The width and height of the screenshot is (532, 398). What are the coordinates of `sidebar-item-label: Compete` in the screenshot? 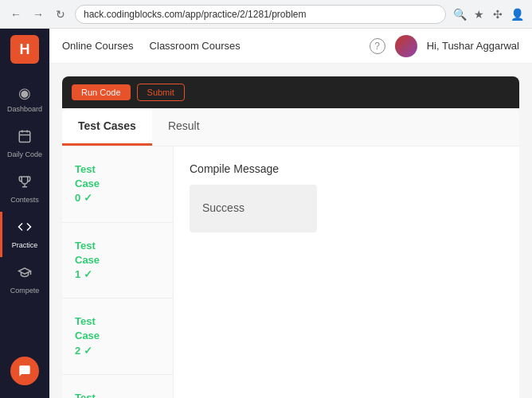 It's located at (25, 291).